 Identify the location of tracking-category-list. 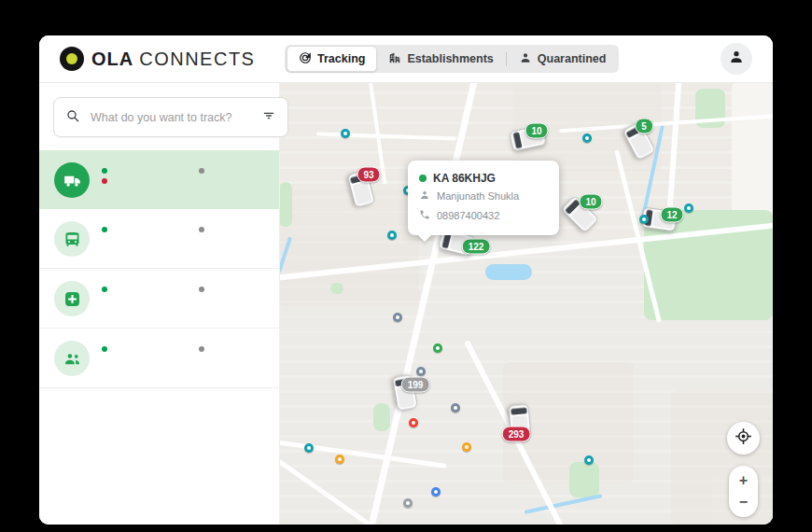
(159, 269).